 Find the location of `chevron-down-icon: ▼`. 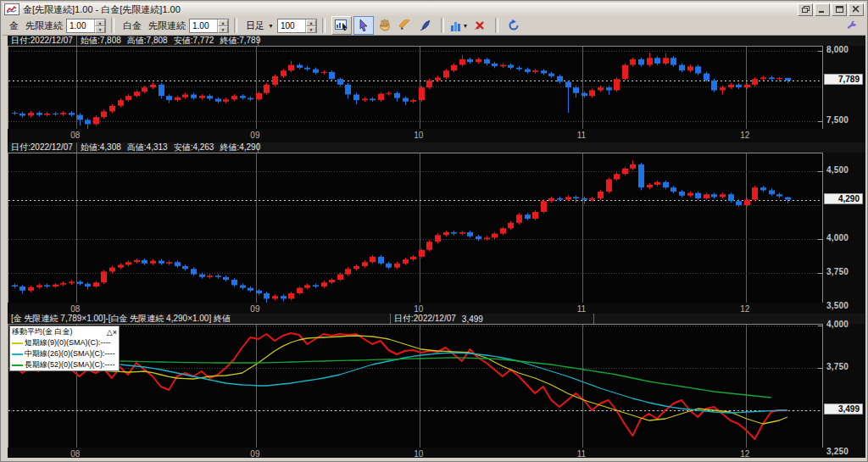

chevron-down-icon: ▼ is located at coordinates (465, 25).